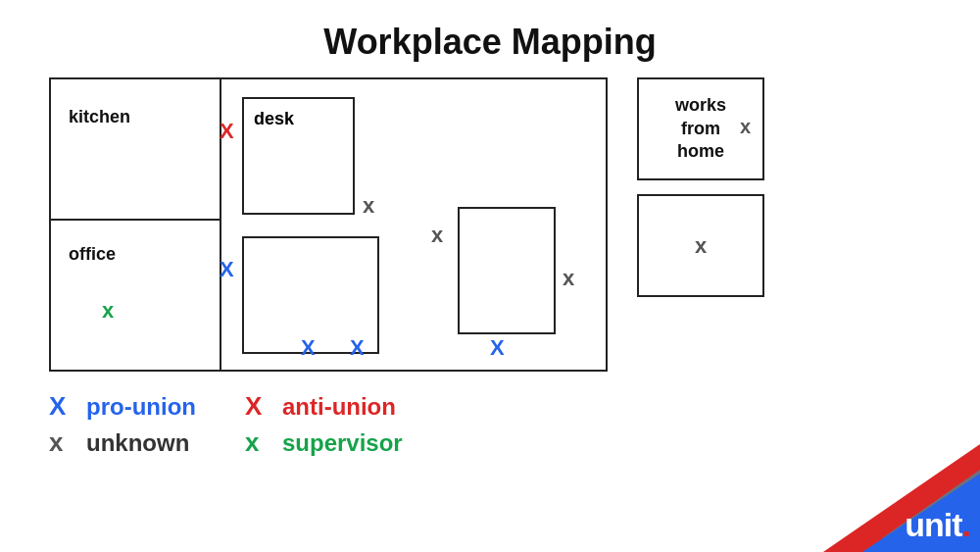 The width and height of the screenshot is (980, 552). I want to click on legend-gray-x: x, so click(63, 443).